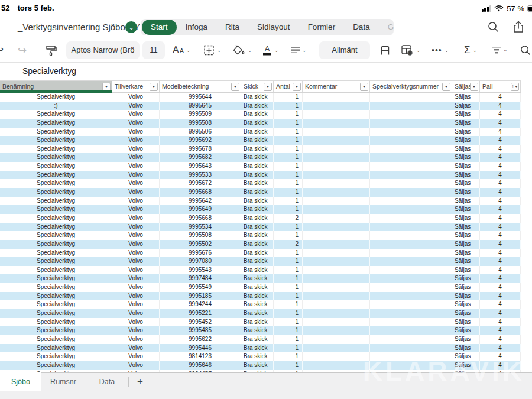 This screenshot has height=399, width=532. What do you see at coordinates (103, 50) in the screenshot?
I see `font-name-selector: Aptos Narrow (Brö` at bounding box center [103, 50].